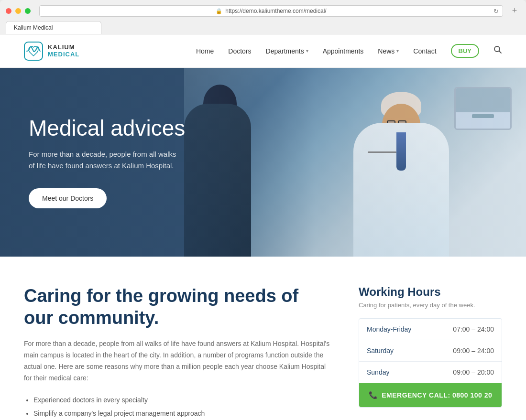 Image resolution: width=526 pixels, height=420 pixels. Describe the element at coordinates (430, 353) in the screenshot. I see `working-hours-section: Working Hours Caring for patients, every…` at that location.